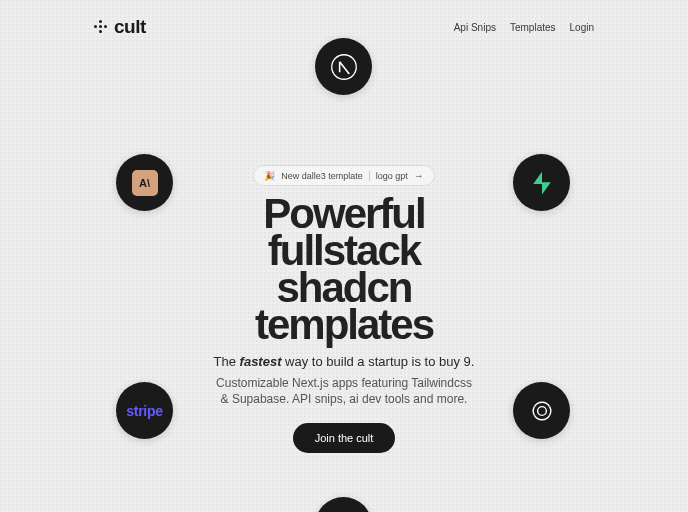 The width and height of the screenshot is (688, 512). I want to click on supabase-icon, so click(542, 183).